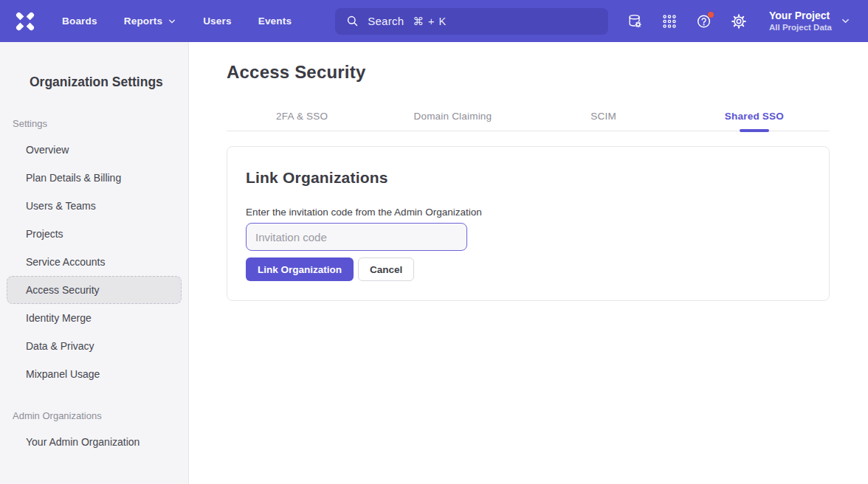  What do you see at coordinates (275, 21) in the screenshot?
I see `nav-item-events: Events` at bounding box center [275, 21].